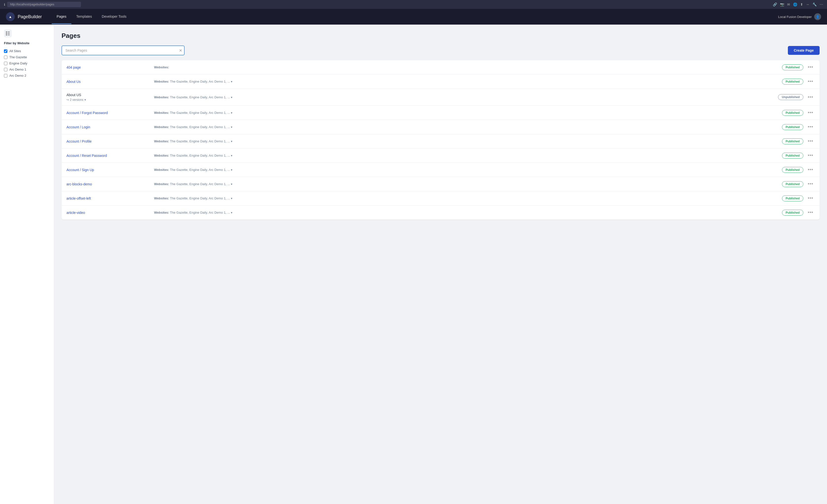  Describe the element at coordinates (440, 156) in the screenshot. I see `table-row: Account / Reset Password Websites: The G…` at that location.